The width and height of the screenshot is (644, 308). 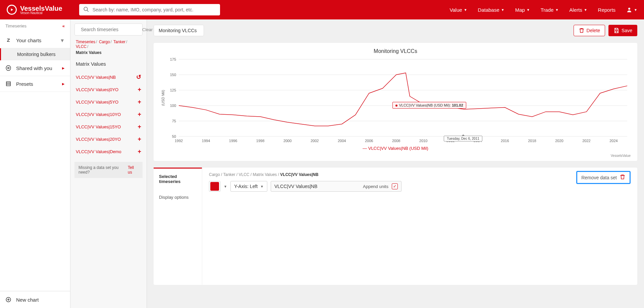 I want to click on svg-text: (USD Mil), so click(x=163, y=98).